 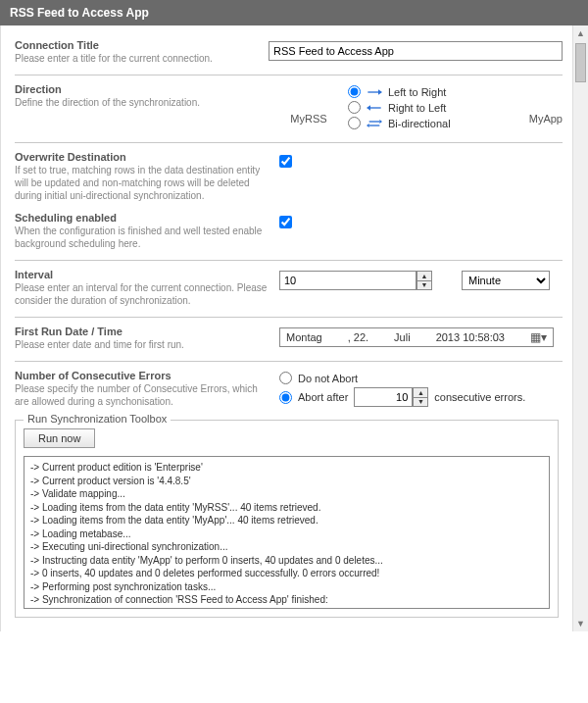 What do you see at coordinates (137, 45) in the screenshot?
I see `conn-title-label: Connection Title` at bounding box center [137, 45].